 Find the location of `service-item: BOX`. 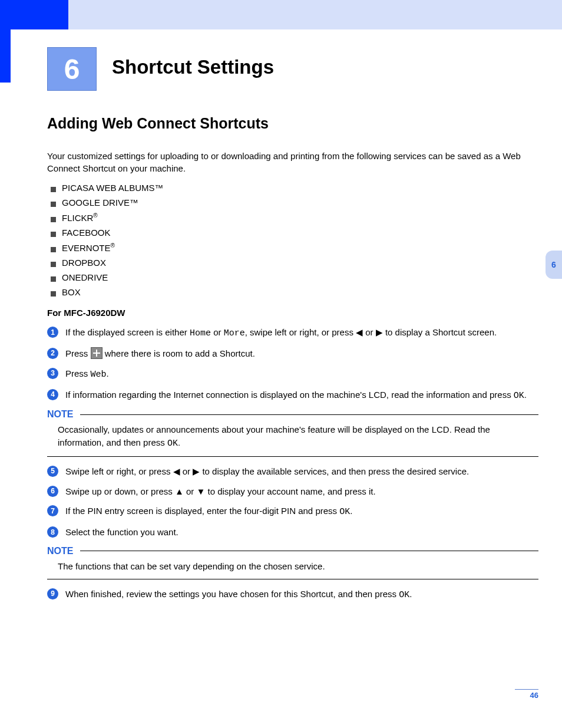

service-item: BOX is located at coordinates (295, 292).